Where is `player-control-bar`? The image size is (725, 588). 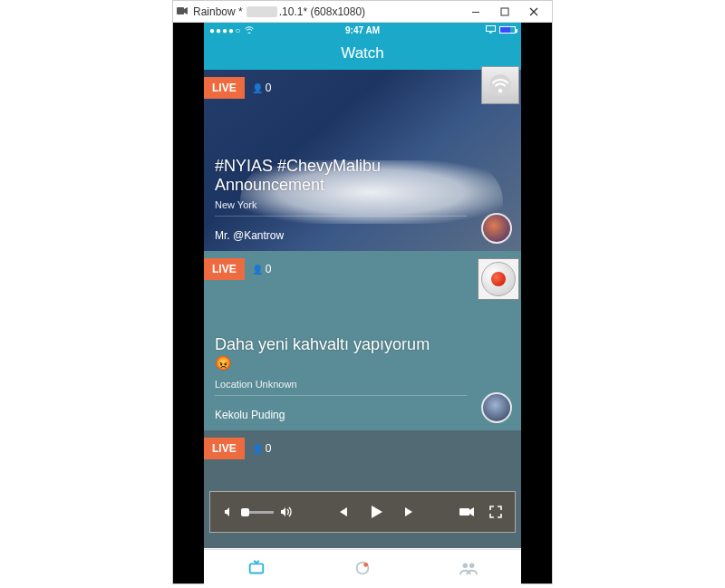 player-control-bar is located at coordinates (362, 512).